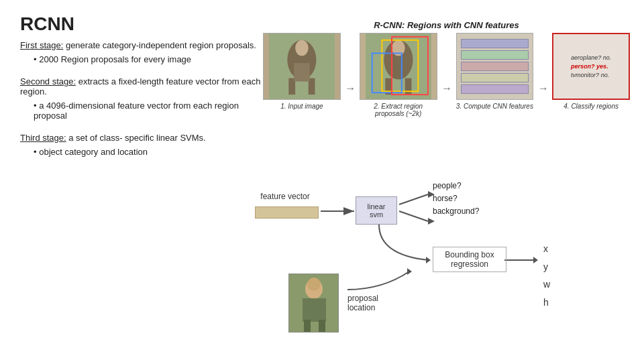 Image resolution: width=644 pixels, height=362 pixels. Describe the element at coordinates (547, 249) in the screenshot. I see `x-val: x` at that location.